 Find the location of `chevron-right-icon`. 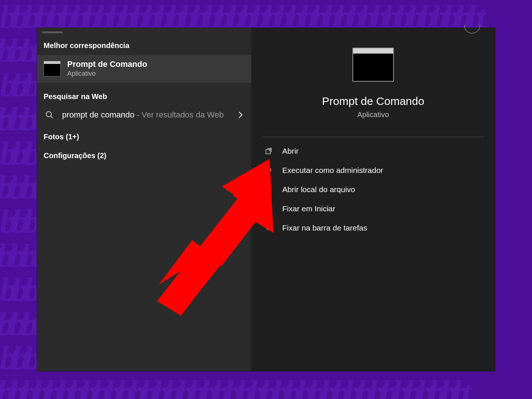

chevron-right-icon is located at coordinates (241, 115).